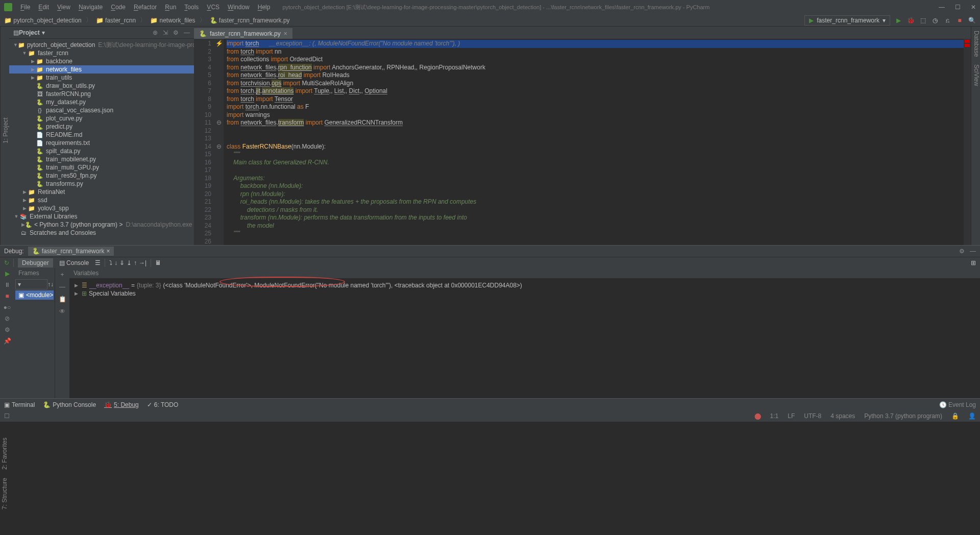  I want to click on minimize-icon: —, so click(942, 7).